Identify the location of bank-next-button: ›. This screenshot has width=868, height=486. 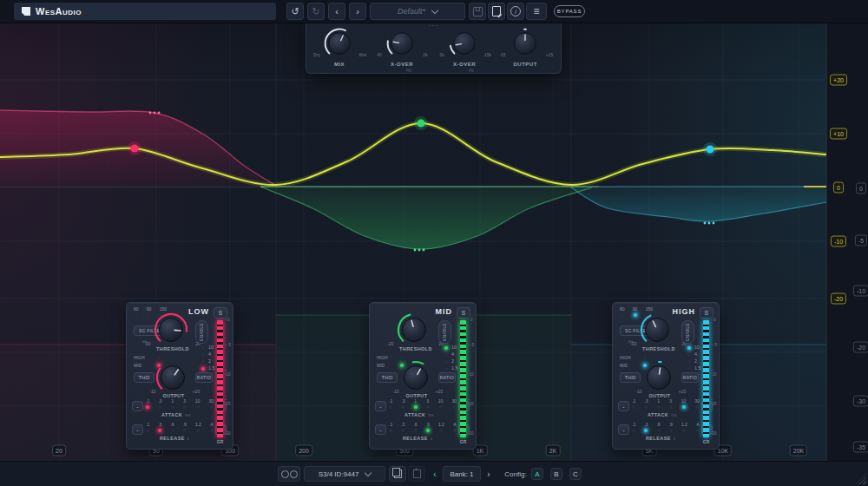
(489, 474).